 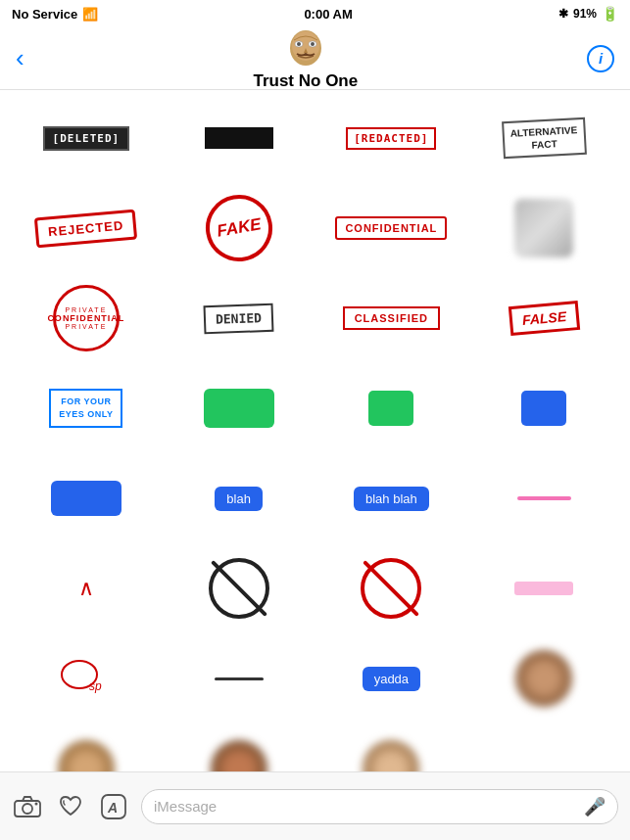 What do you see at coordinates (239, 756) in the screenshot?
I see `face-blur-sticker4` at bounding box center [239, 756].